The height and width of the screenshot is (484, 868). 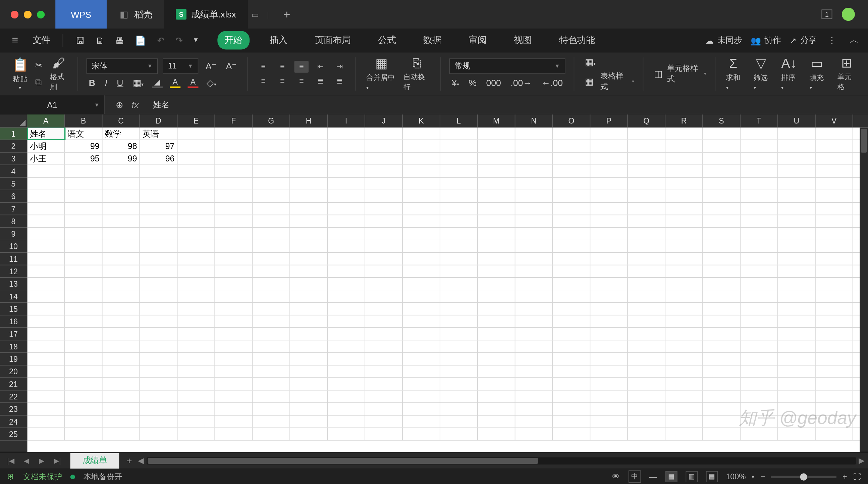 I want to click on save-as-icon: 🗎, so click(x=100, y=40).